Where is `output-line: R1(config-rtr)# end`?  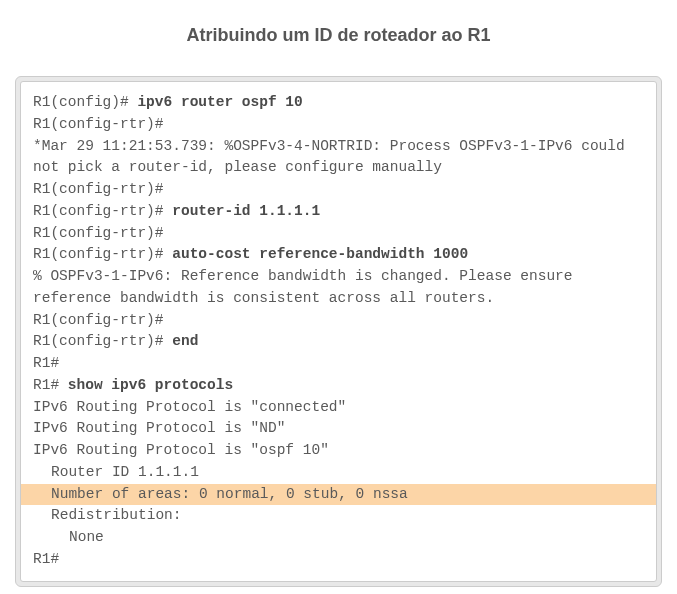
output-line: R1(config-rtr)# end is located at coordinates (338, 342).